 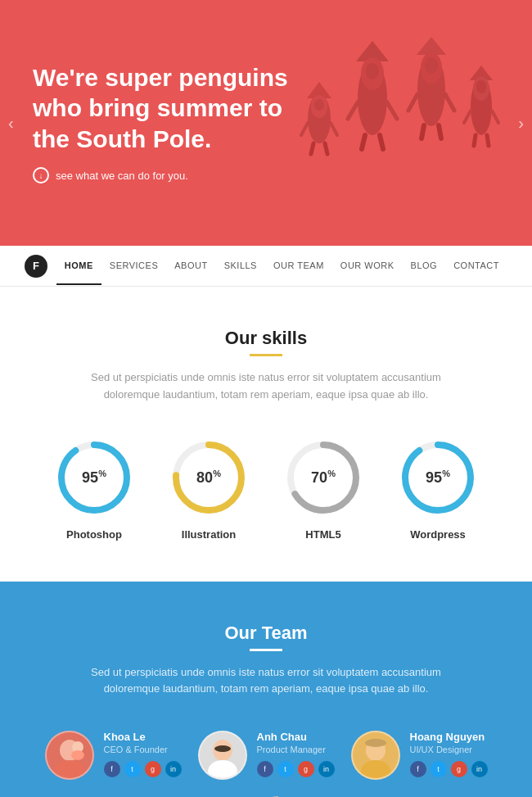 What do you see at coordinates (449, 737) in the screenshot?
I see `team-name-hoang: Hoang Nguyen` at bounding box center [449, 737].